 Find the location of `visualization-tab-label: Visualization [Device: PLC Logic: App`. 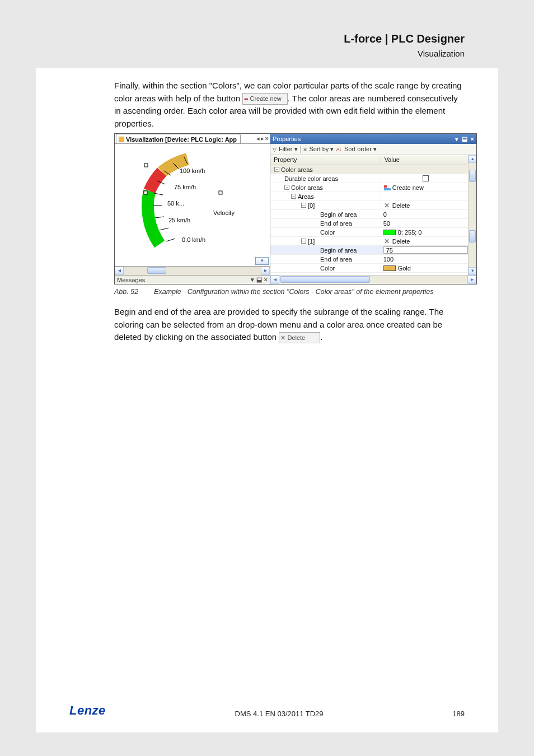

visualization-tab-label: Visualization [Device: PLC Logic: App is located at coordinates (181, 139).